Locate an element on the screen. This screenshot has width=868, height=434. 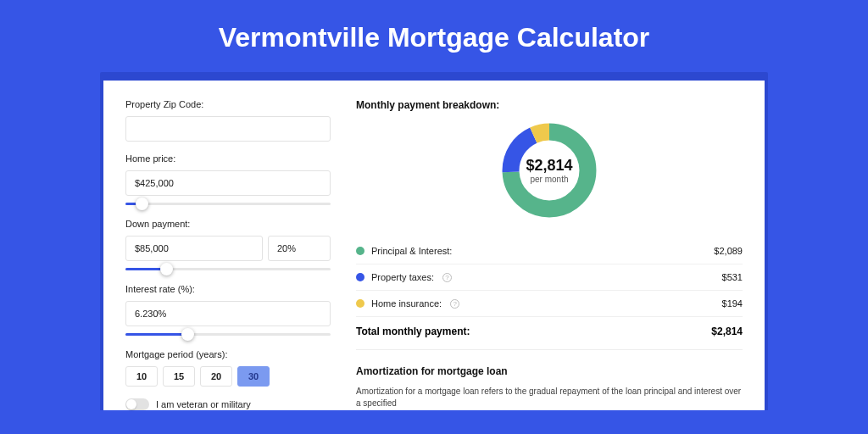
legend-value: $2,089 is located at coordinates (728, 251).